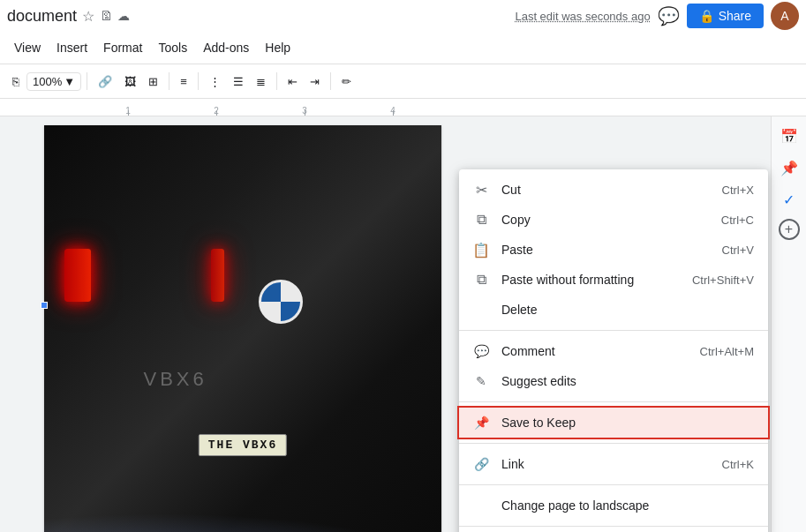 The width and height of the screenshot is (806, 532). What do you see at coordinates (789, 136) in the screenshot?
I see `sidebar-calendar-icon: 📅` at bounding box center [789, 136].